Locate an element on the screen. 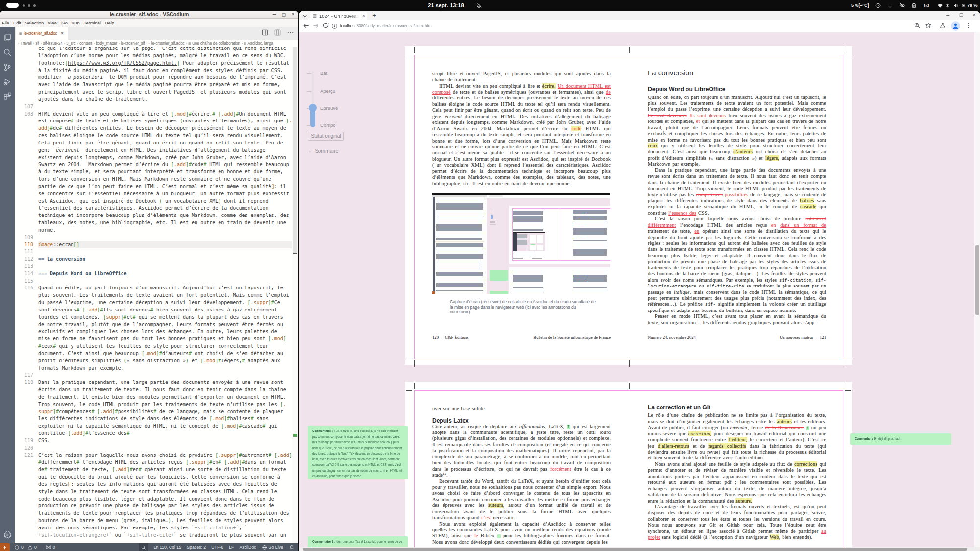 The width and height of the screenshot is (980, 551). stepper-label: Bat is located at coordinates (324, 73).